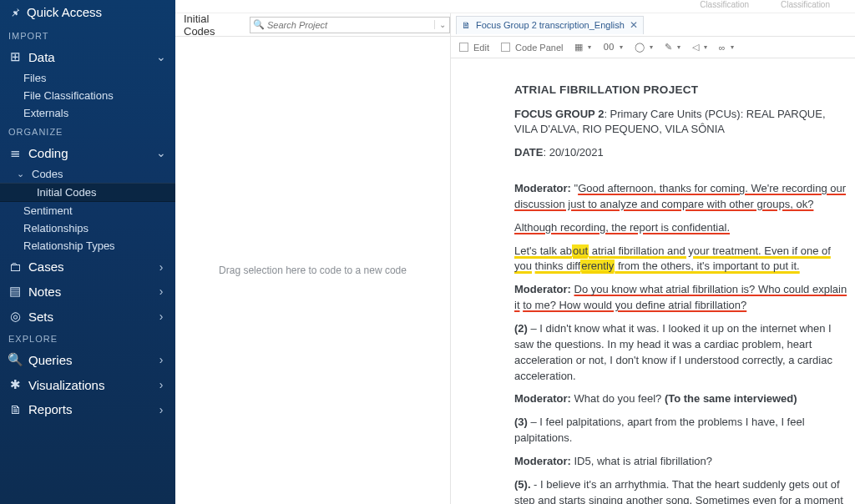 Image resolution: width=855 pixels, height=504 pixels. I want to click on nav-data: ⊞Data ⌄, so click(88, 57).